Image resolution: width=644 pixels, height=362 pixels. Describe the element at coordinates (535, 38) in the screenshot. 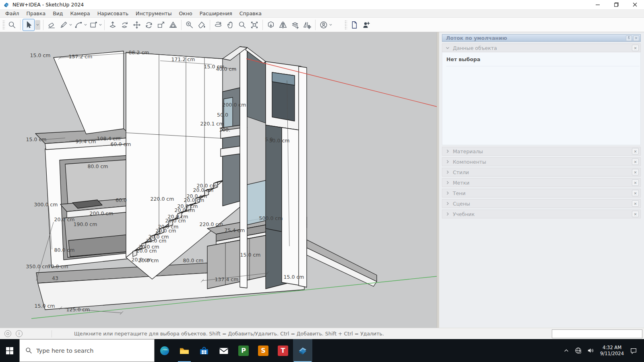

I see `tray-title: Лоток по умолчанию` at that location.